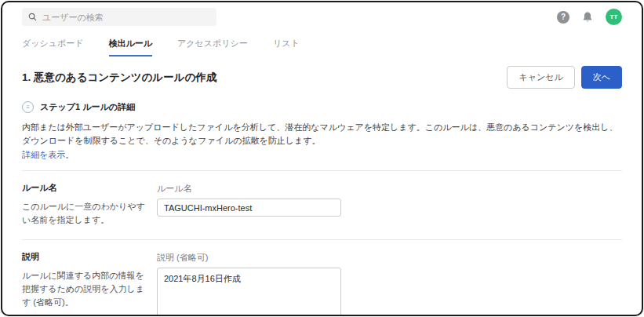 This screenshot has height=317, width=644. What do you see at coordinates (322, 133) in the screenshot?
I see `step-description: 内部または外部ユーザーがアップロードしたファイルを分析して、潜在的なマルウェアを…` at bounding box center [322, 133].